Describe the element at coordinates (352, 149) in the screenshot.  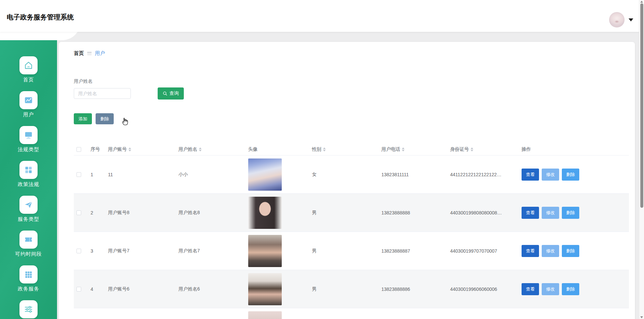
I see `table-header-row: 序号 用户账号 用户姓名 头像 性别 用户电话 身份证号 操作` at that location.